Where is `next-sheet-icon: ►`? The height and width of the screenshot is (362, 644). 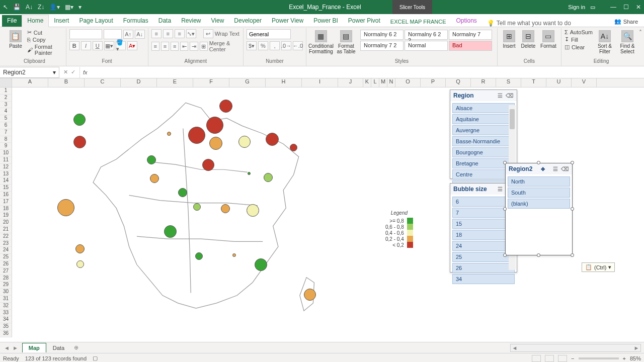 next-sheet-icon: ► is located at coordinates (15, 348).